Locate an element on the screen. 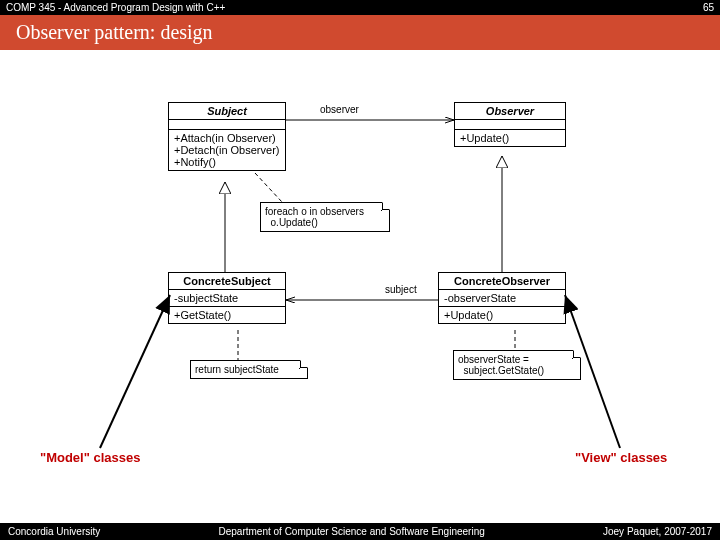 The image size is (720, 540). header-bar: COMP 345 - Advanced Program Design with … is located at coordinates (360, 8).